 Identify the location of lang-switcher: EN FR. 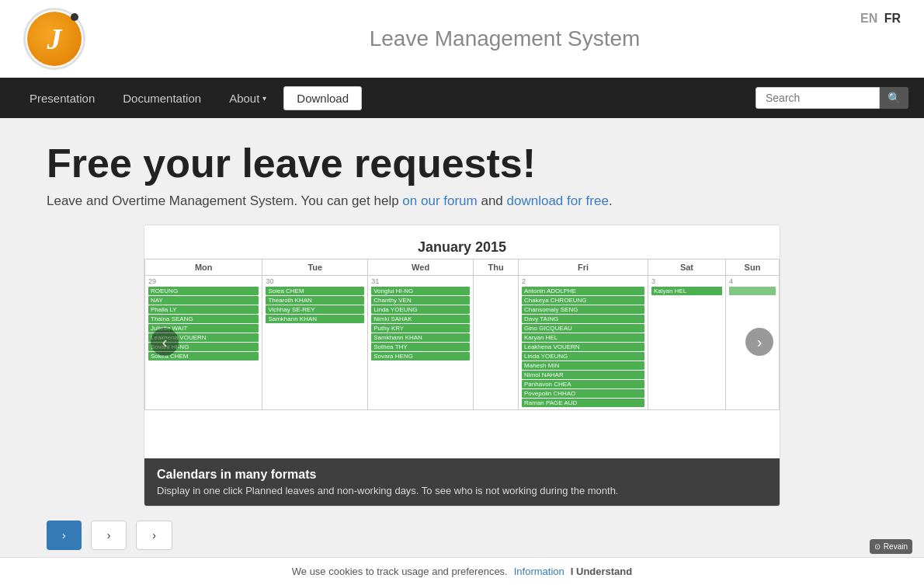
(881, 19).